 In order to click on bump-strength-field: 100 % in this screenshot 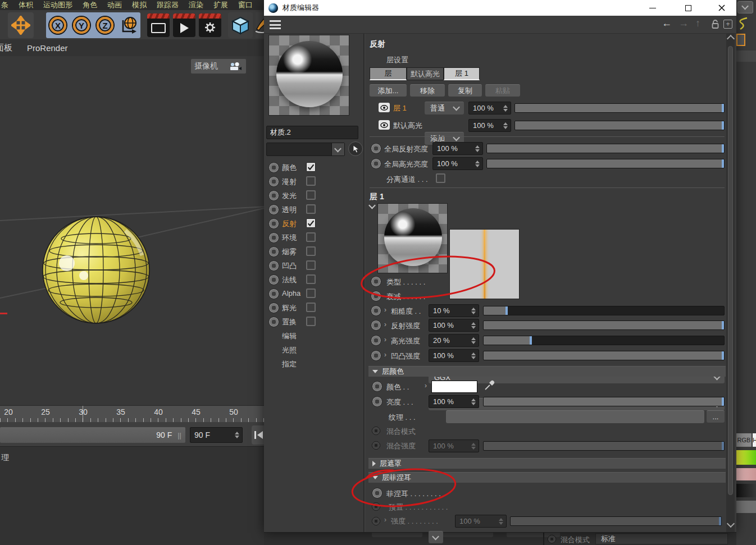, I will do `click(454, 356)`.